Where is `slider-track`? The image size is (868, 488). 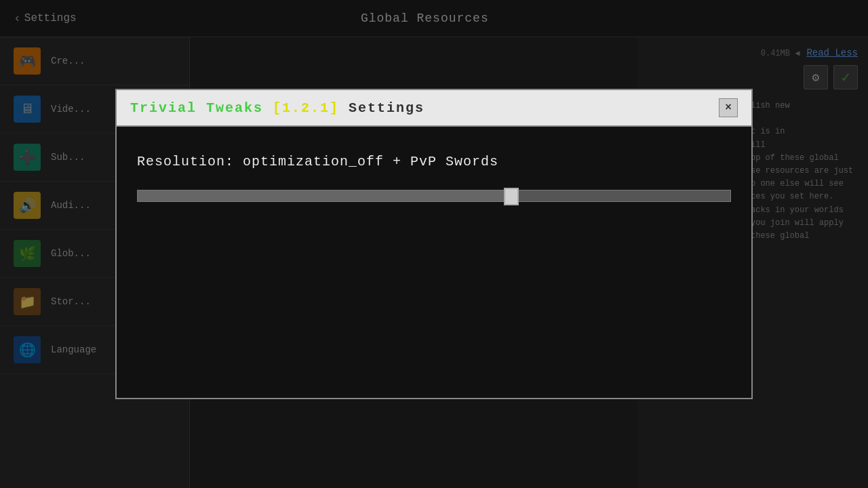
slider-track is located at coordinates (434, 196).